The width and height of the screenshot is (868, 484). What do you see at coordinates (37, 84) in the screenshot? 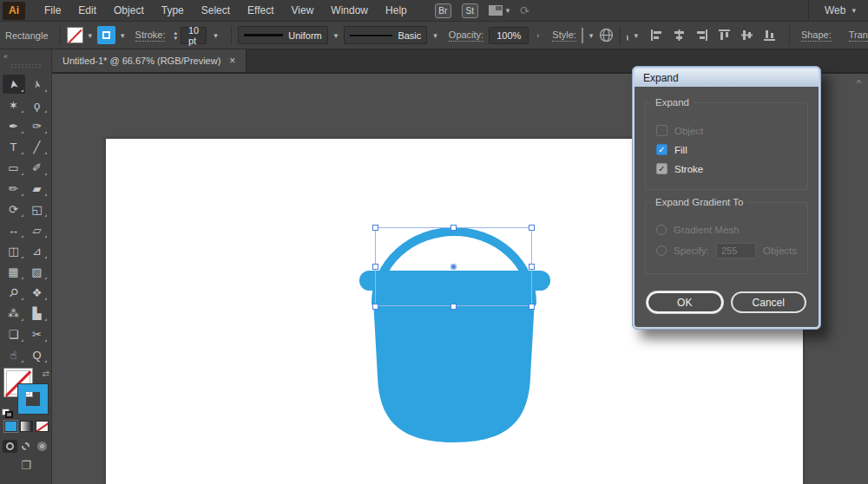
I see `direct-selection-tool: ➢` at bounding box center [37, 84].